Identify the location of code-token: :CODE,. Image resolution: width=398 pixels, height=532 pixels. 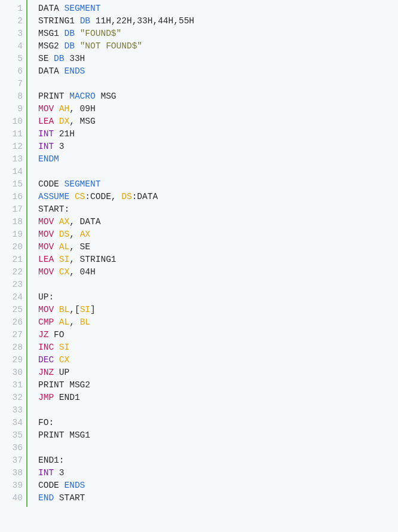
(103, 197).